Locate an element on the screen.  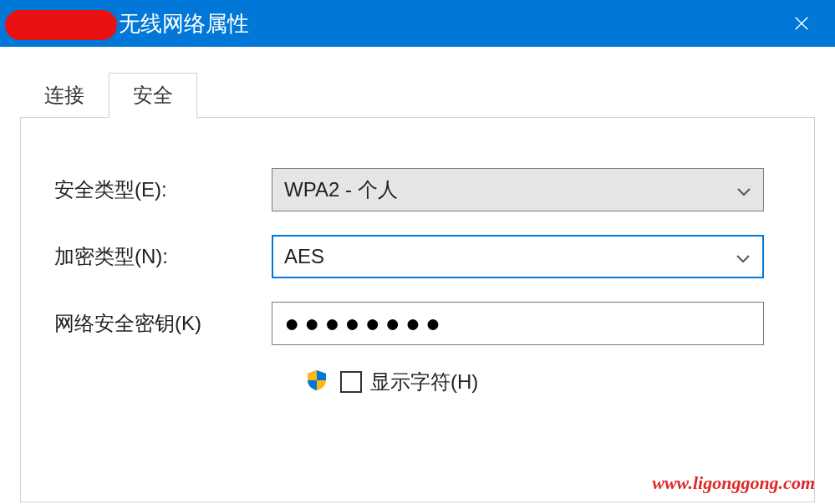
tab-security: 安全 is located at coordinates (153, 95).